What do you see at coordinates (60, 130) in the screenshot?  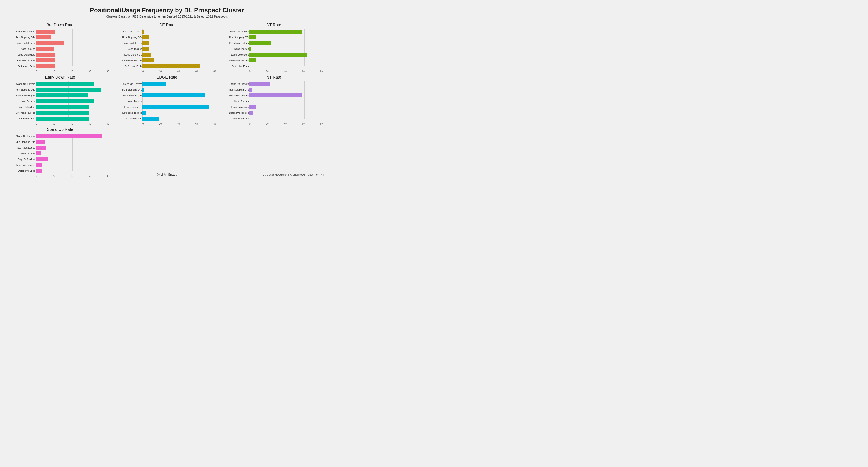 I see `chart-title-standup-rate: Stand Up Rate` at bounding box center [60, 130].